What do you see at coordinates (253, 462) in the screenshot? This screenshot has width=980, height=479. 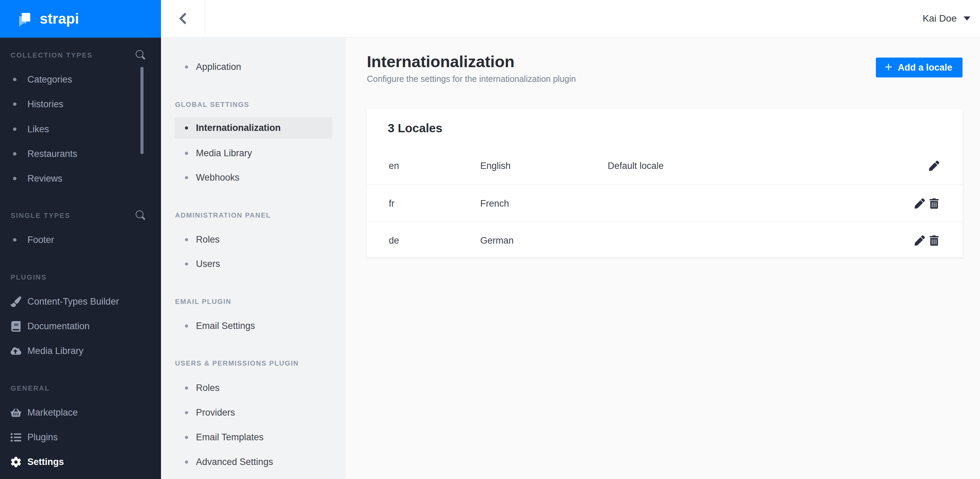 I see `settings-nav-item-advanced-settings: Advanced Settings` at bounding box center [253, 462].